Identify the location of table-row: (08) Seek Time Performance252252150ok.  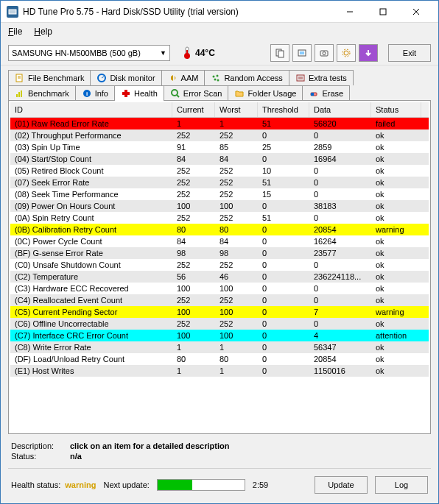
(220, 194).